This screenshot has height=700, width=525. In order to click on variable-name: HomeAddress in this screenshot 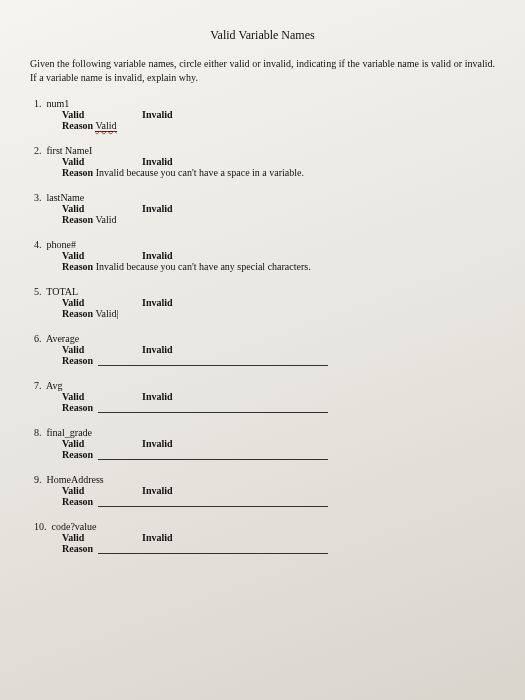, I will do `click(76, 480)`.